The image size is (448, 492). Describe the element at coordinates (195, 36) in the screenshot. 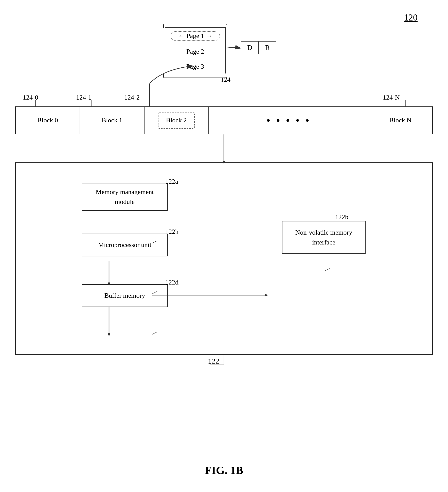

I see `page-row-1: ← Page 1 →` at that location.